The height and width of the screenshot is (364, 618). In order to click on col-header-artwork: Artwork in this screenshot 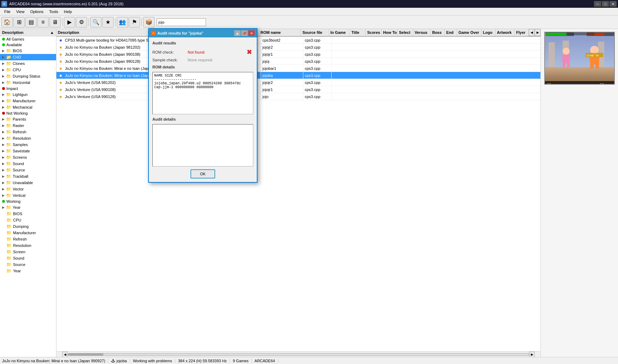, I will do `click(505, 32)`.